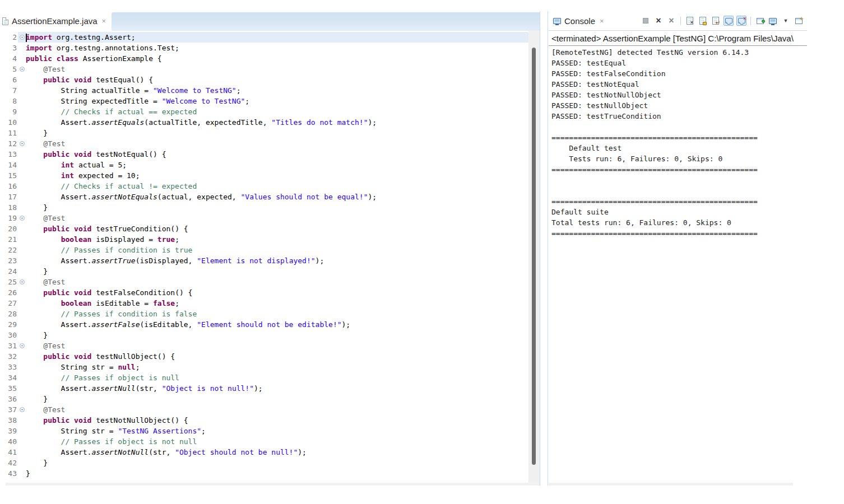  I want to click on line-number: 25, so click(9, 282).